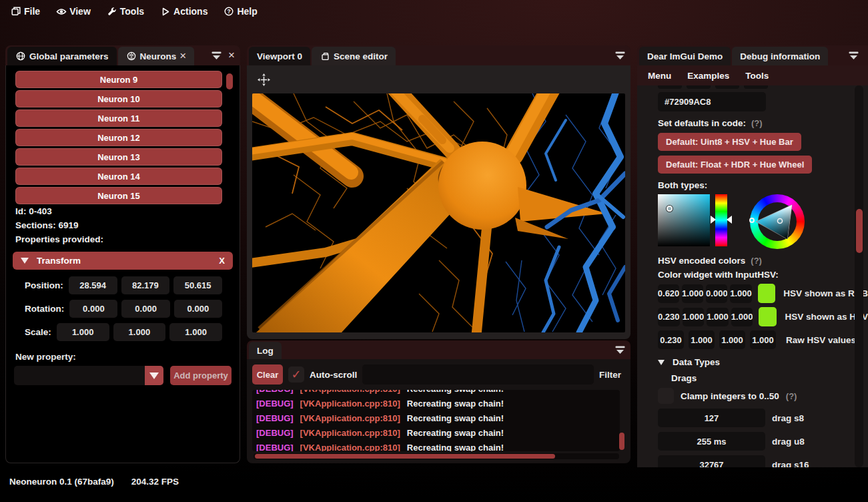  Describe the element at coordinates (434, 487) in the screenshot. I see `status-bar: Neoneuron 0.1 (67bafa9) 204.32 FPS` at that location.